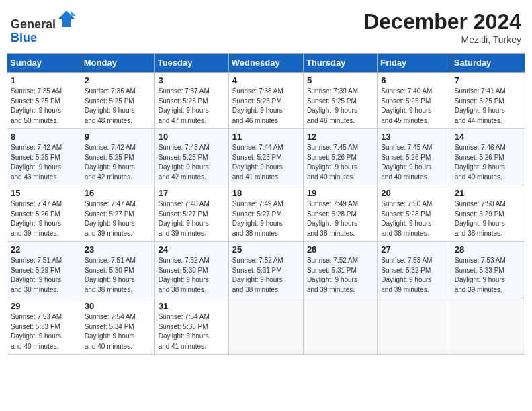  What do you see at coordinates (442, 21) in the screenshot?
I see `month-title: December 2024` at bounding box center [442, 21].